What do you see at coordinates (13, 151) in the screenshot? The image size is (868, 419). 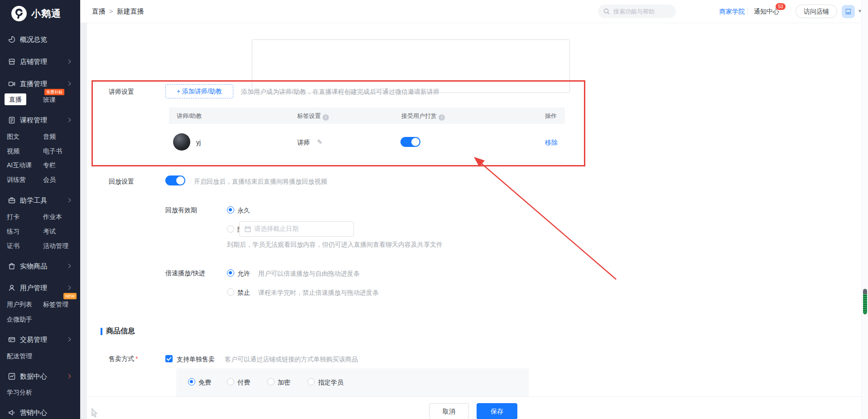 I see `subitem-label: 视频` at bounding box center [13, 151].